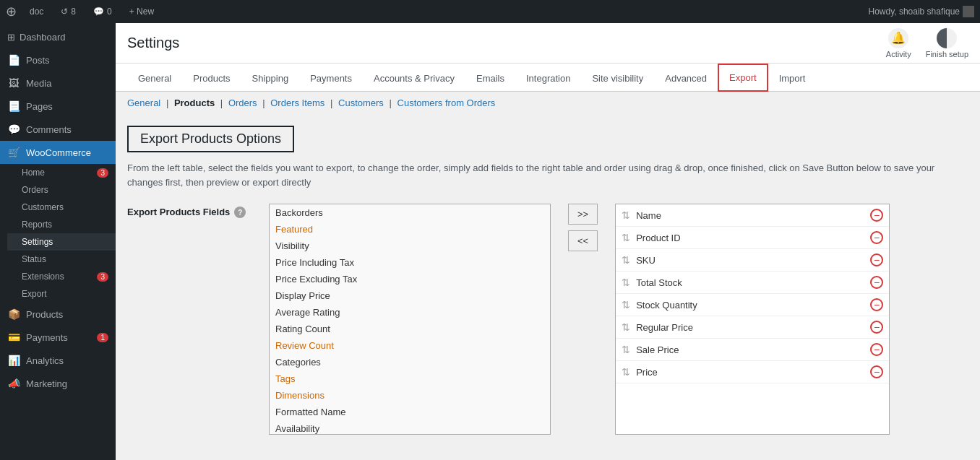 Image resolution: width=980 pixels, height=460 pixels. I want to click on sidebar-item-pages: 📃 Pages, so click(58, 106).